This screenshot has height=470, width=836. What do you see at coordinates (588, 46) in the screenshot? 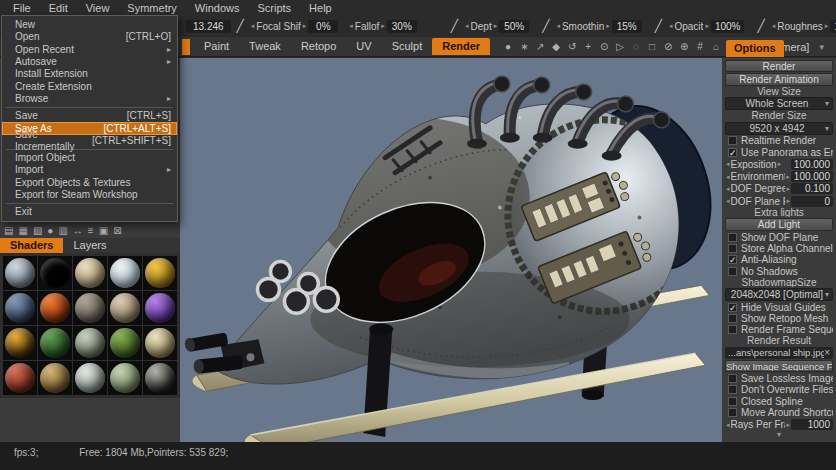
I see `pan-icon: +` at bounding box center [588, 46].